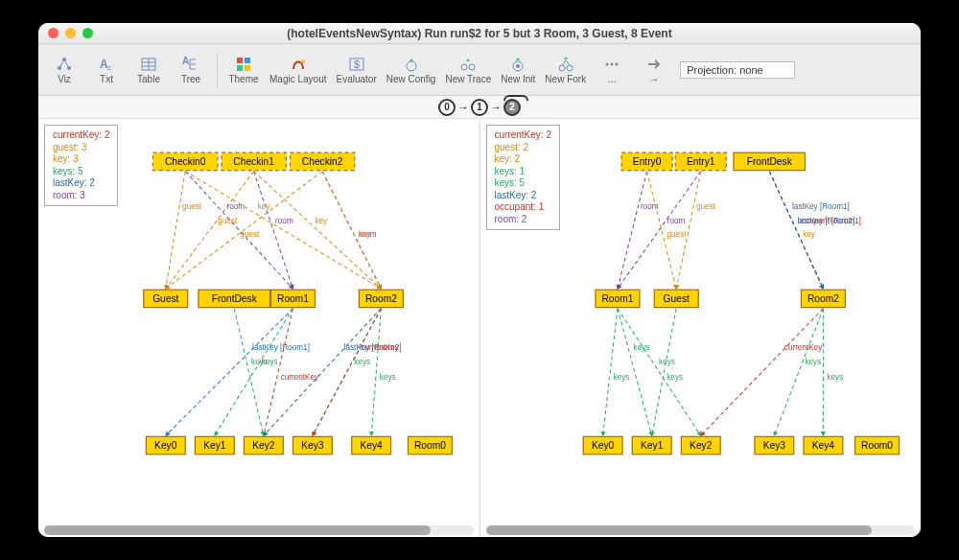 The image size is (959, 560). Describe the element at coordinates (820, 207) in the screenshot. I see `edge-label-lastKey: lastKey [Room1]` at that location.